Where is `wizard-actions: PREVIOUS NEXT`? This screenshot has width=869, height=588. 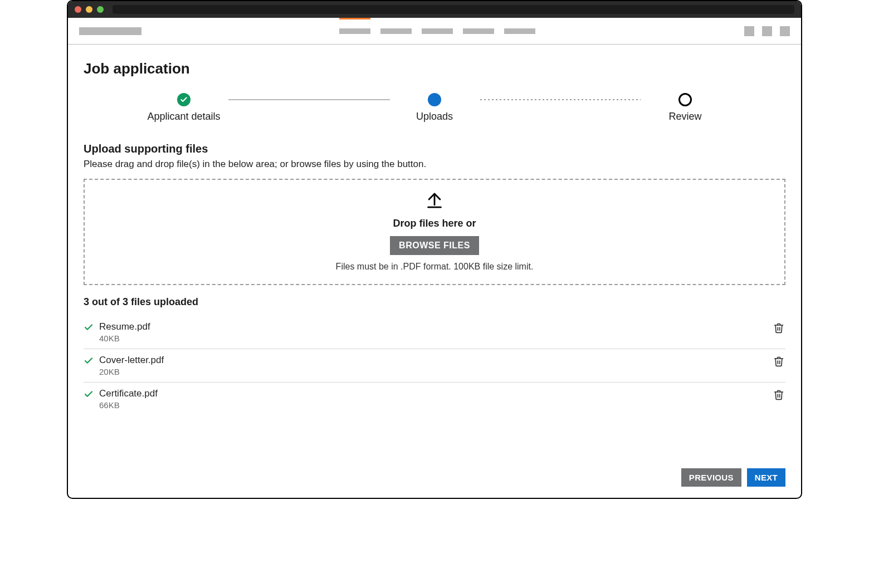
wizard-actions: PREVIOUS NEXT is located at coordinates (434, 472).